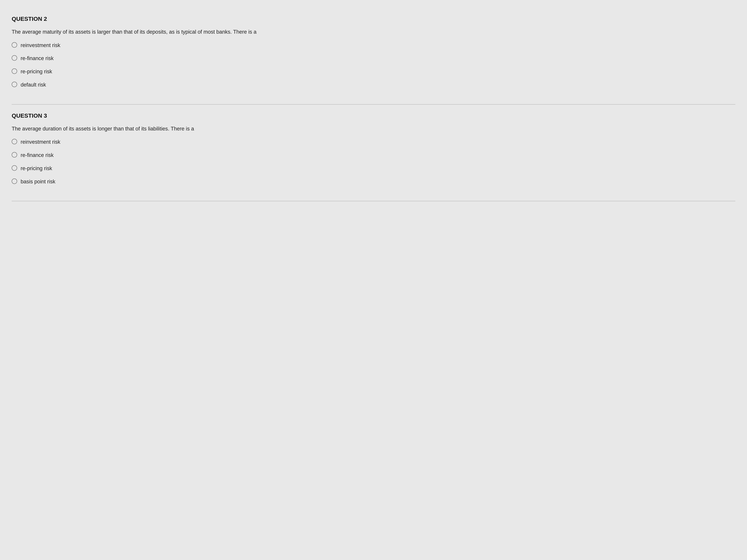  I want to click on question-2-text: The average maturity of its assets is la…, so click(374, 32).